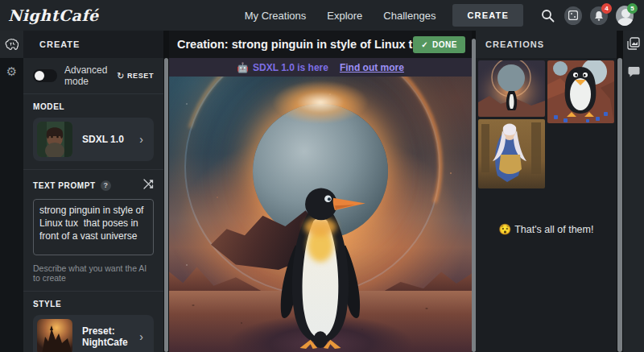 Image resolution: width=644 pixels, height=352 pixels. Describe the element at coordinates (93, 230) in the screenshot. I see `text-prompt-section: TEXT PROMPT ? strong pinguin in style of…` at that location.